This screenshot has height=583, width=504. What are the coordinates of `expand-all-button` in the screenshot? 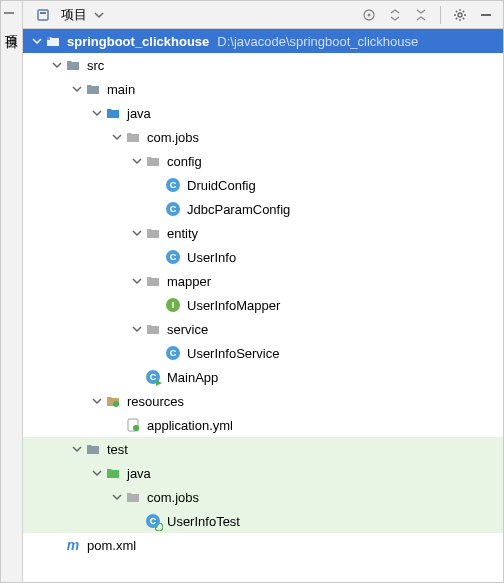 It's located at (395, 15).